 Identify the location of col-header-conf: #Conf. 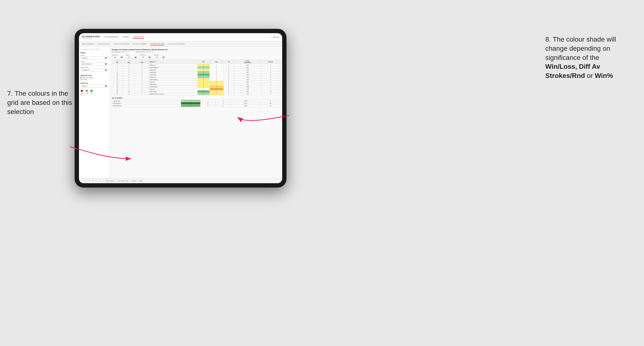
(142, 62).